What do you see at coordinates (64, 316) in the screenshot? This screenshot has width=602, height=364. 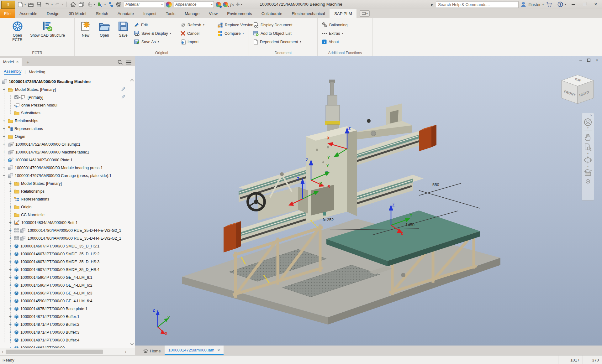 I see `tree-item: +10000014871/IPT/000/00 Buffer:1` at bounding box center [64, 316].